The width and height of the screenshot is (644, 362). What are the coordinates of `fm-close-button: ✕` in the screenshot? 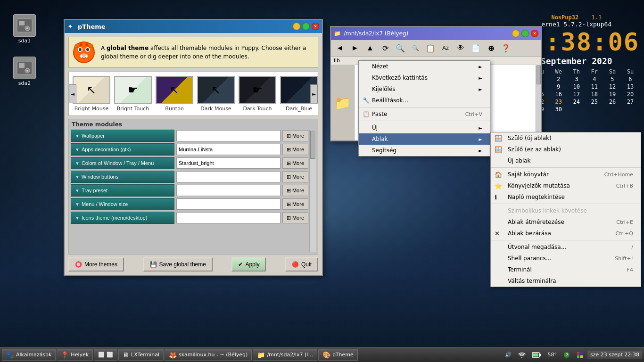 It's located at (535, 33).